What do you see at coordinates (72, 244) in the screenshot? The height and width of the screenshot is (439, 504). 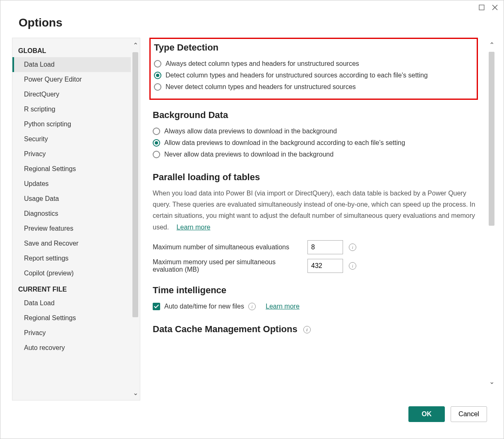 I see `sidebar-item-save-and-recover: Save and Recover` at bounding box center [72, 244].